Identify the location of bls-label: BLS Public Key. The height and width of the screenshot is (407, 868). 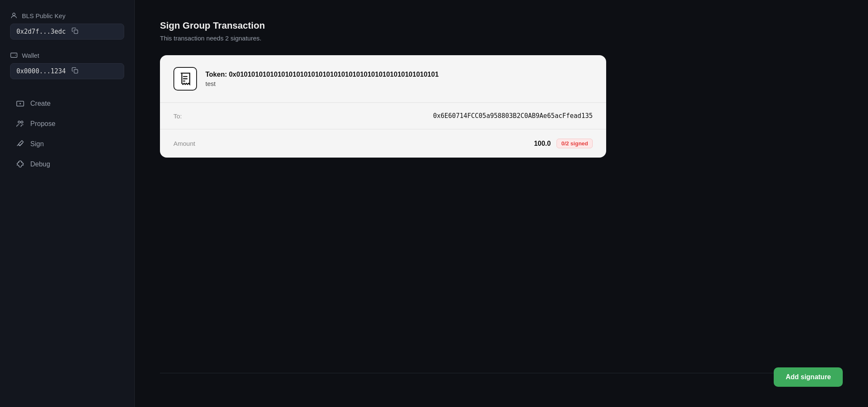
(67, 16).